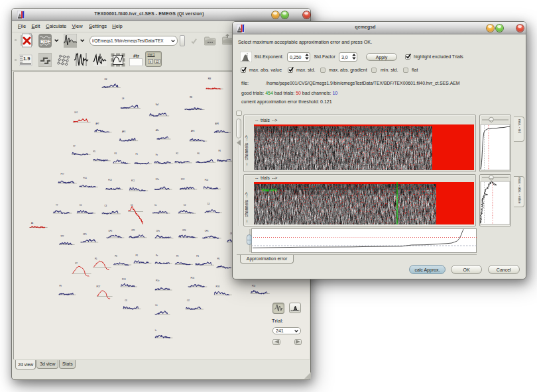 The height and width of the screenshot is (392, 537). What do you see at coordinates (209, 204) in the screenshot?
I see `svg-text: C4` at bounding box center [209, 204].